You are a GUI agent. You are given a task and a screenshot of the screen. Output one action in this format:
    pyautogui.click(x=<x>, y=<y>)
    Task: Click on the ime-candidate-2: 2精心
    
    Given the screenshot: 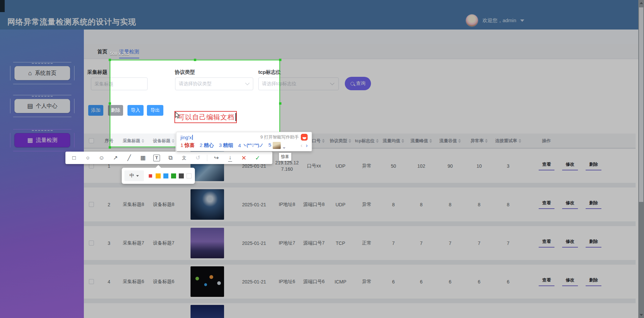 What is the action you would take?
    pyautogui.click(x=207, y=146)
    